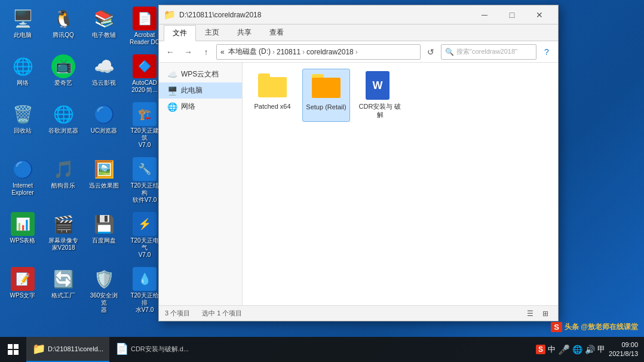 This screenshot has width=644, height=362. Describe the element at coordinates (449, 52) in the screenshot. I see `search-icon: 🔍` at that location.